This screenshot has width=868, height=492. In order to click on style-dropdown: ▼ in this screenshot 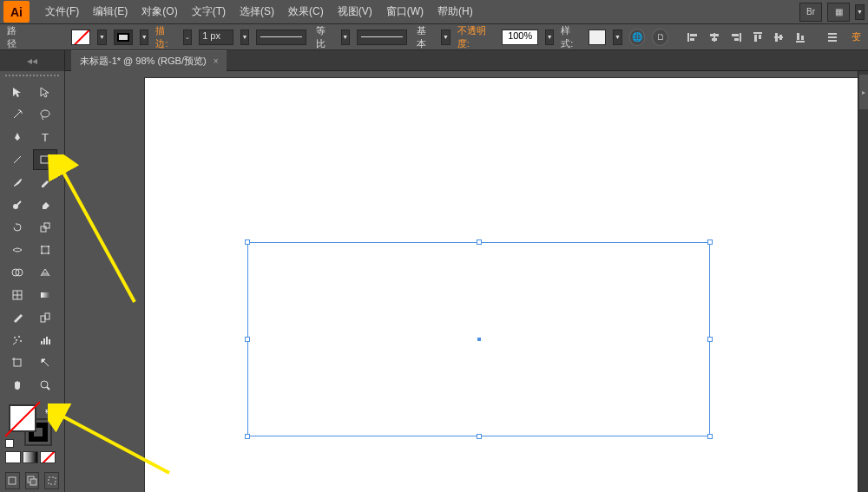, I will do `click(617, 37)`.